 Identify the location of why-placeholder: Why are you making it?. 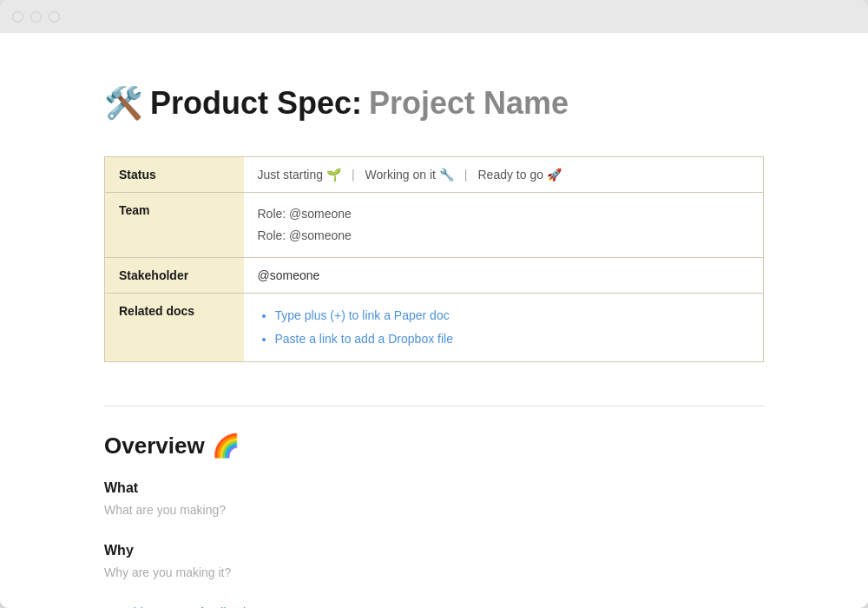
(434, 572).